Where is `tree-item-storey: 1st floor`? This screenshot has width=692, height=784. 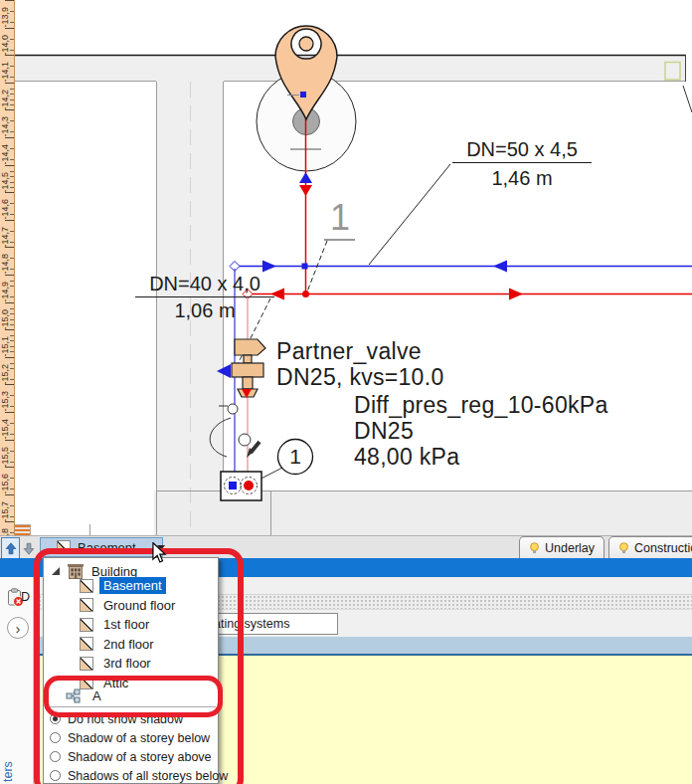
tree-item-storey: 1st floor is located at coordinates (129, 625).